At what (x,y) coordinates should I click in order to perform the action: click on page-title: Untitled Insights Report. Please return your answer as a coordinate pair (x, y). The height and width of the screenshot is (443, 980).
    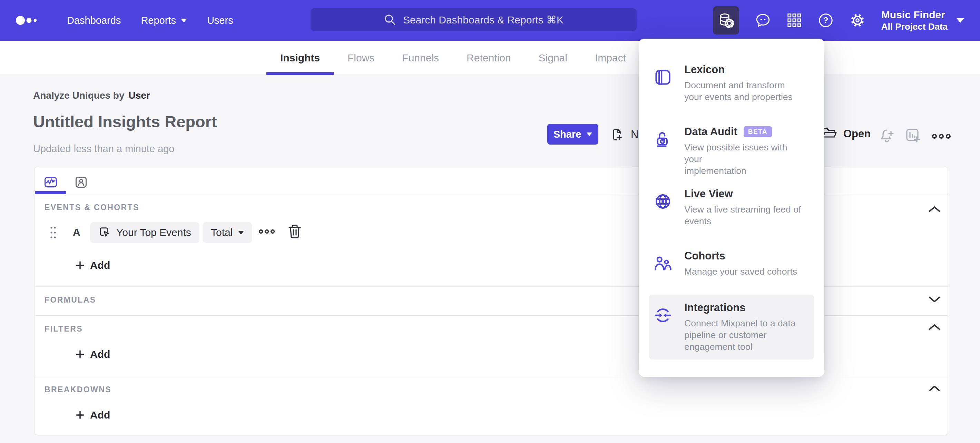
    Looking at the image, I should click on (125, 122).